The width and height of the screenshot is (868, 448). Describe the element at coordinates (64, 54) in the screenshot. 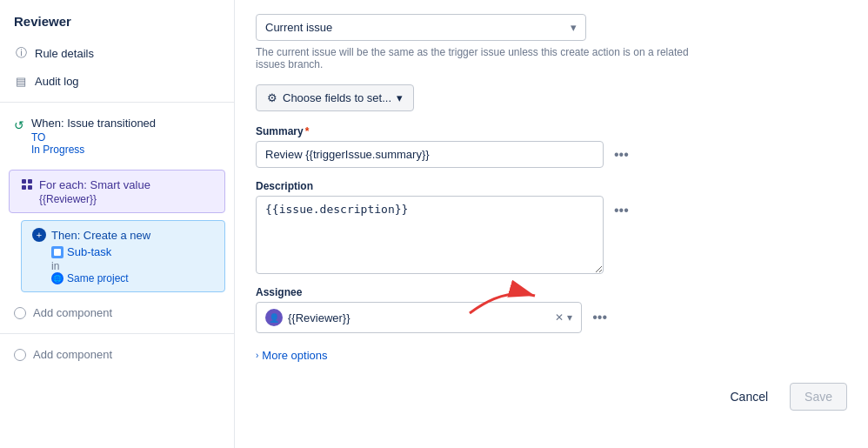

I see `sidebar-item-rule-details-label: Rule details` at that location.